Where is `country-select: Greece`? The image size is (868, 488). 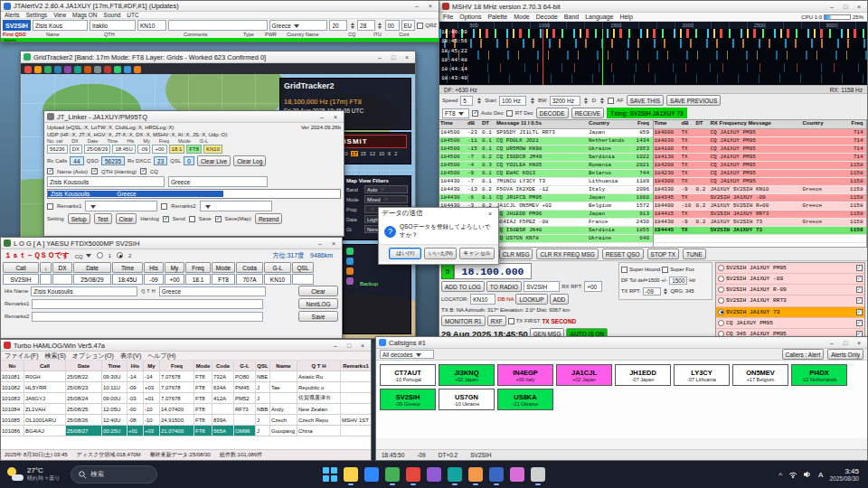
country-select: Greece is located at coordinates (298, 25).